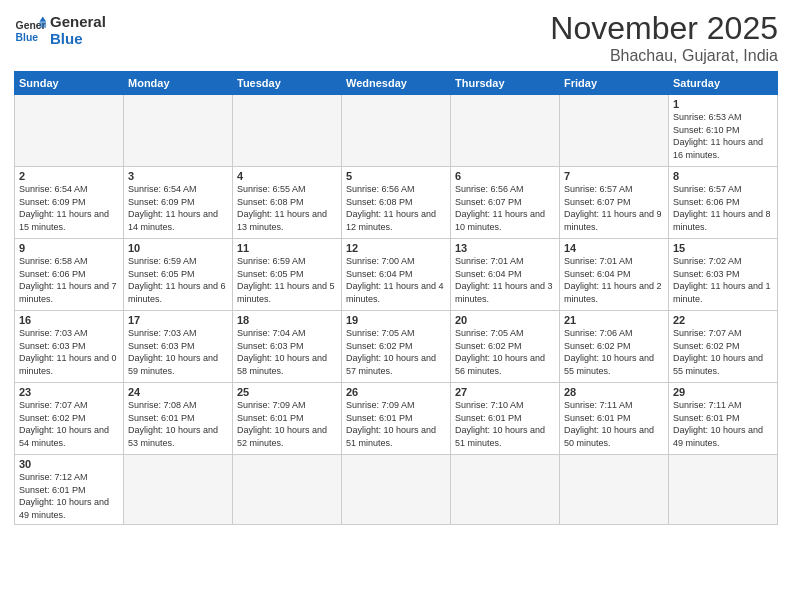 This screenshot has width=792, height=612. Describe the element at coordinates (396, 248) in the screenshot. I see `day-number: 12` at that location.